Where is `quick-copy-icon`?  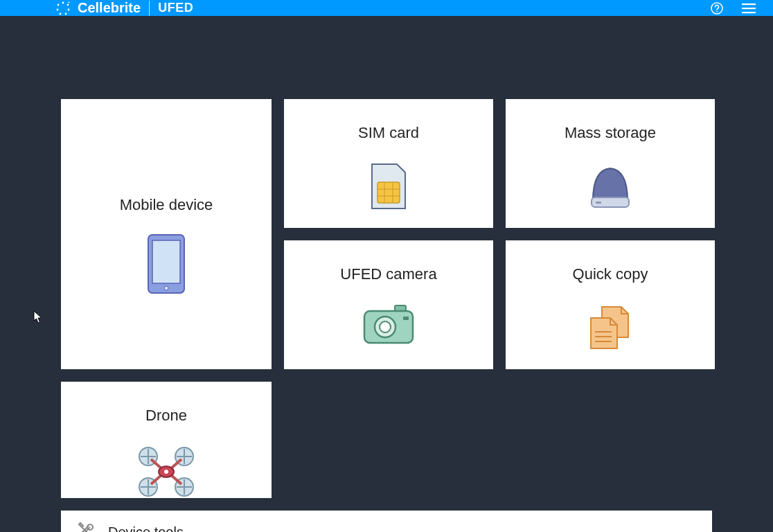
quick-copy-icon is located at coordinates (610, 328).